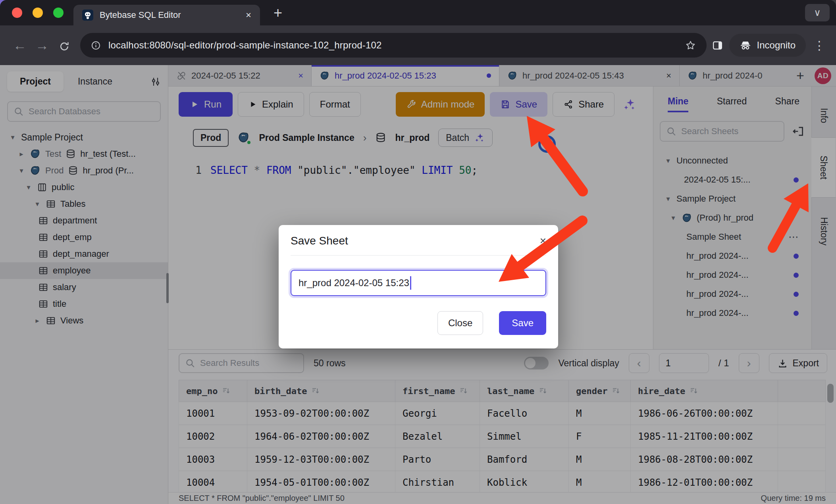  Describe the element at coordinates (96, 45) in the screenshot. I see `site-info-icon` at that location.